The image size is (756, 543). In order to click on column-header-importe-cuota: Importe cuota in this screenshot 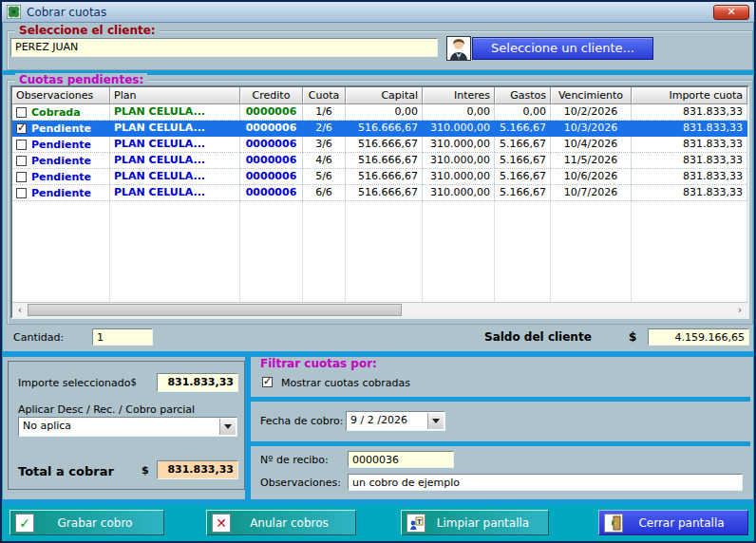, I will do `click(690, 96)`.